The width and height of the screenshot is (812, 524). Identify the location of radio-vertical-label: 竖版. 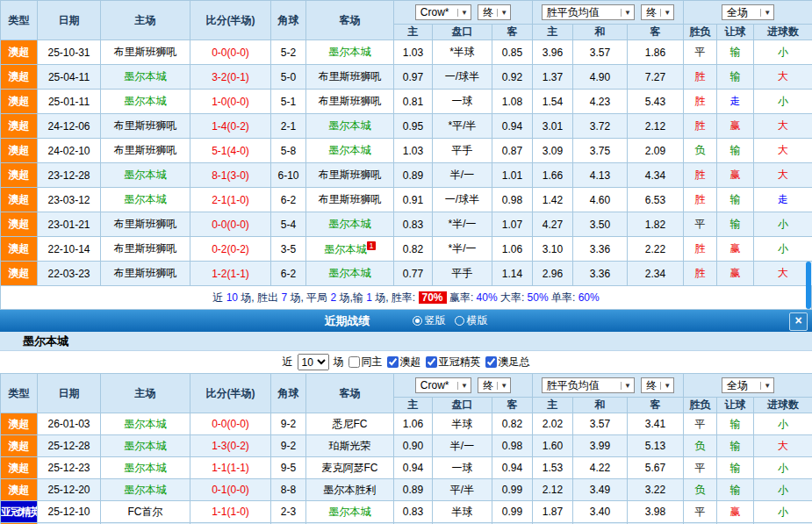
(435, 321).